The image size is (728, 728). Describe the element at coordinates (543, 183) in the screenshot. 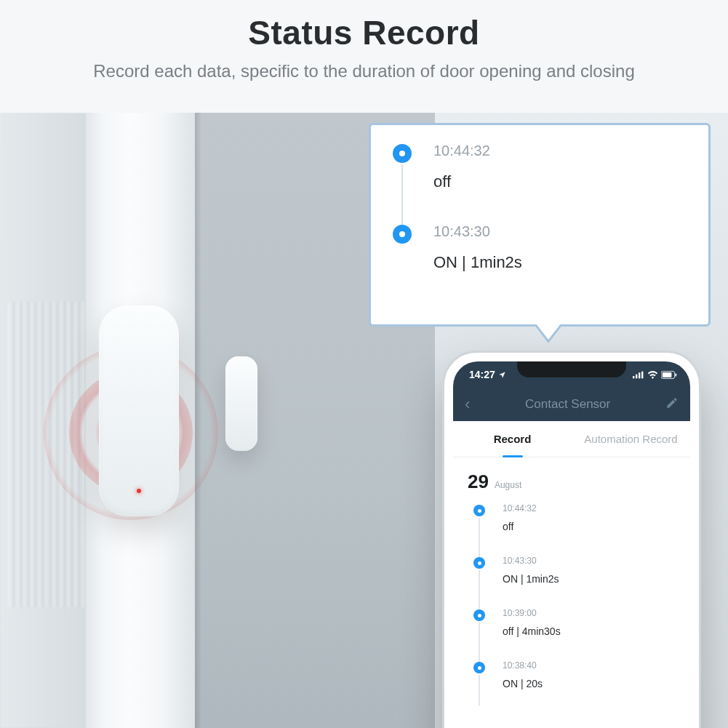

I see `popup-record-item: 10:44:32 off` at that location.